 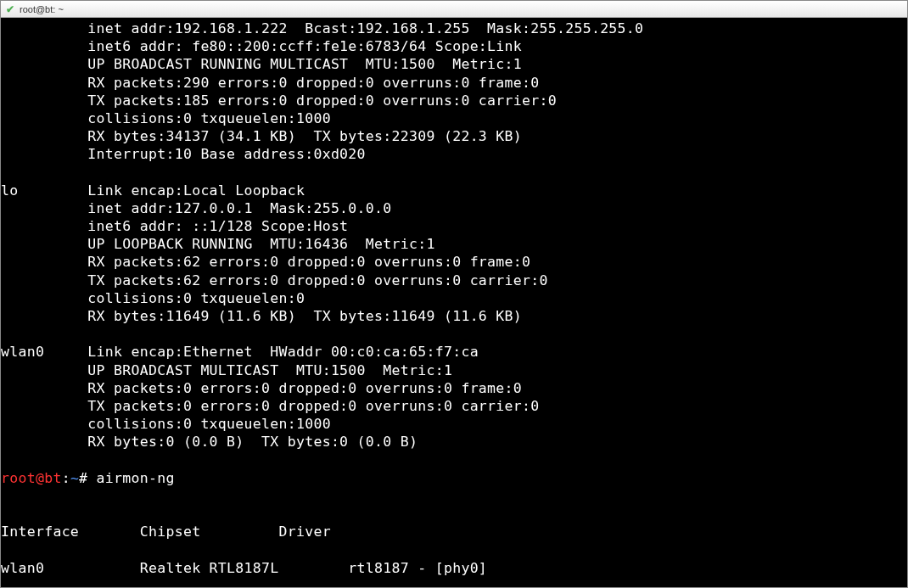 What do you see at coordinates (75, 479) in the screenshot?
I see `prompt-path: ~` at bounding box center [75, 479].